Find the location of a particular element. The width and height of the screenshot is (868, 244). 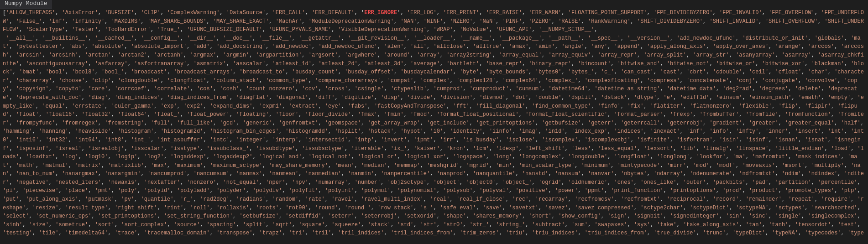

module-title: Numpy Module is located at coordinates (26, 5).